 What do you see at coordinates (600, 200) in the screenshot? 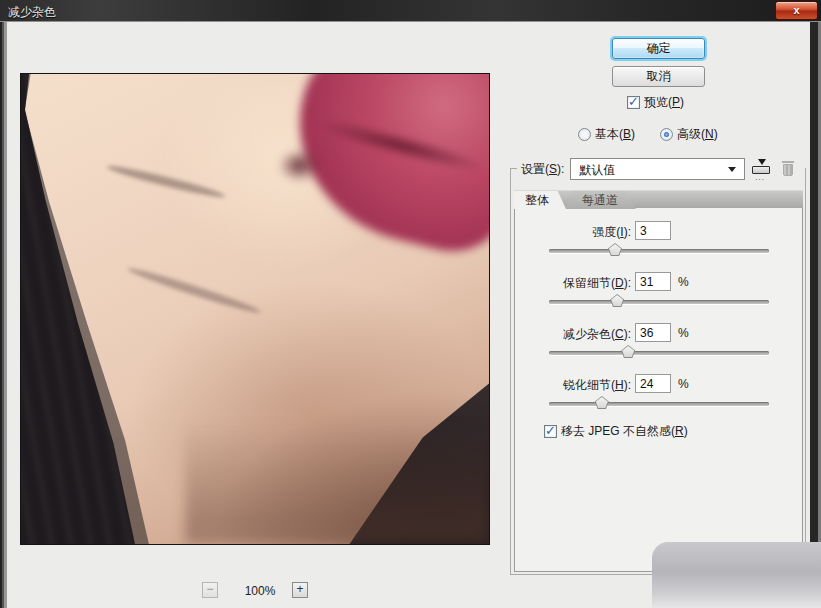
I see `tab-per-channel: 每通道` at bounding box center [600, 200].